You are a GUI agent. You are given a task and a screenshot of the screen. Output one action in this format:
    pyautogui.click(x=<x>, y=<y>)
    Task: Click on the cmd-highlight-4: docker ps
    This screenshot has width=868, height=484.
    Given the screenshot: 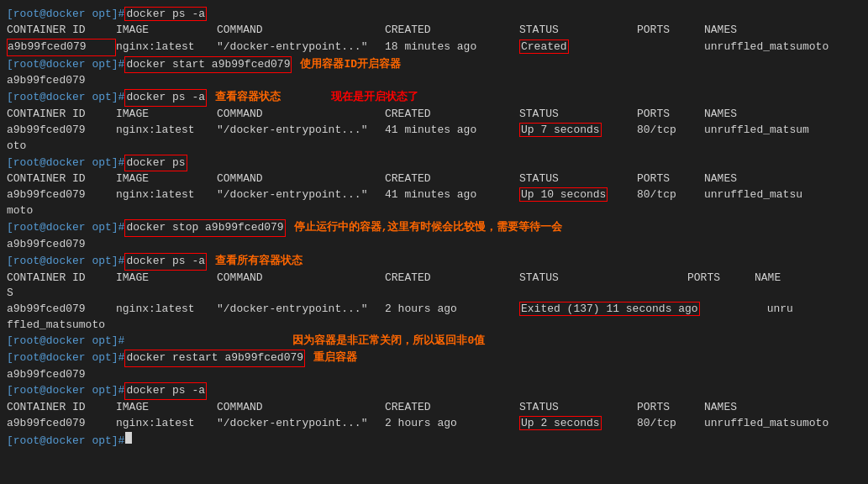 What is the action you would take?
    pyautogui.click(x=155, y=163)
    